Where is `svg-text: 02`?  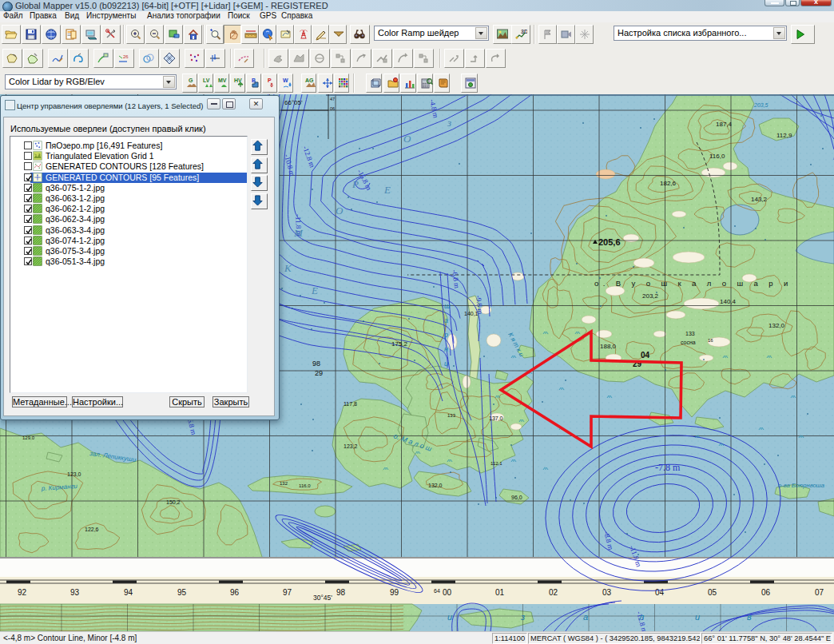 svg-text: 02 is located at coordinates (554, 593).